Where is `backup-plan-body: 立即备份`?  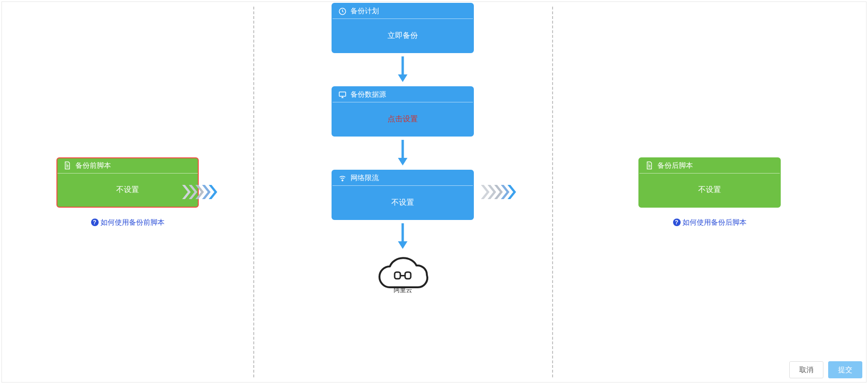
backup-plan-body: 立即备份 is located at coordinates (403, 36).